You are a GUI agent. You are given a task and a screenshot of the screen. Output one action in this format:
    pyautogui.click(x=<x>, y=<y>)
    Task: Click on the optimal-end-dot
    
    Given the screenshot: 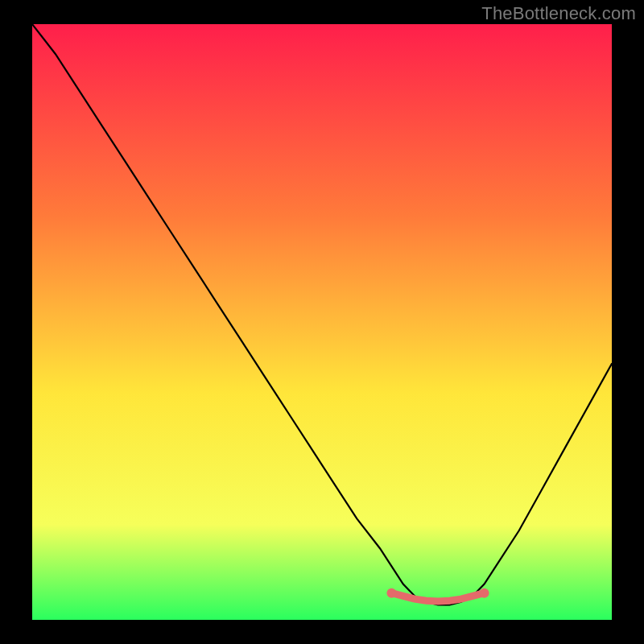 What is the action you would take?
    pyautogui.click(x=485, y=593)
    